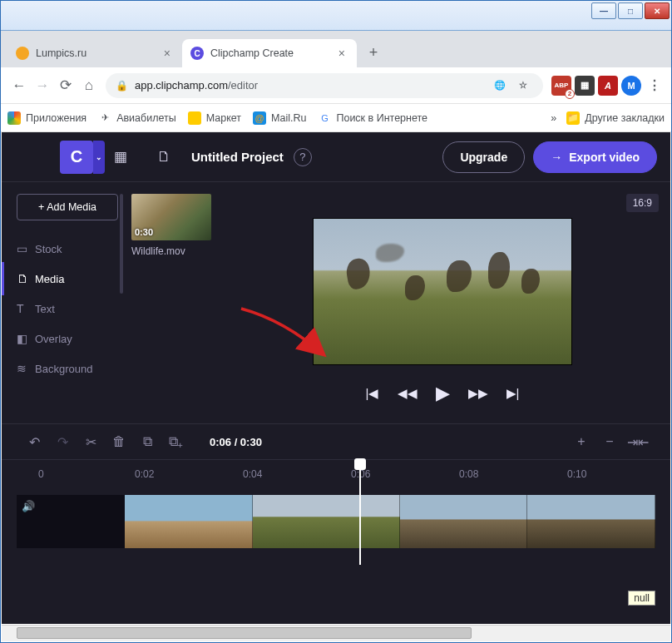 This screenshot has width=672, height=643. What do you see at coordinates (577, 474) in the screenshot?
I see `ruler-tick: 0:10` at bounding box center [577, 474].